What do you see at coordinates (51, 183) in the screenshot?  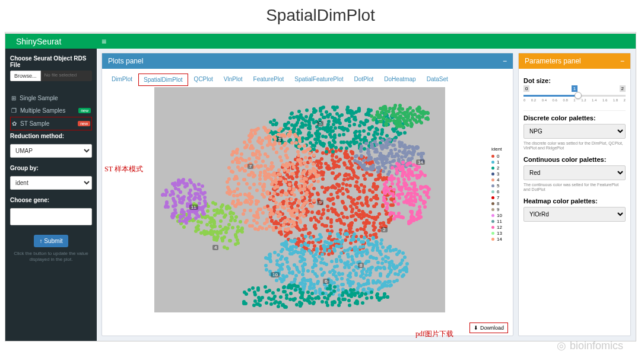 I see `group-select: ident` at bounding box center [51, 183].